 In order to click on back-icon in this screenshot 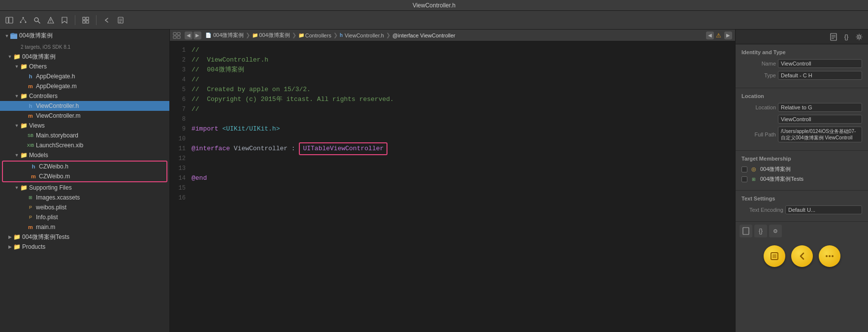, I will do `click(107, 20)`.